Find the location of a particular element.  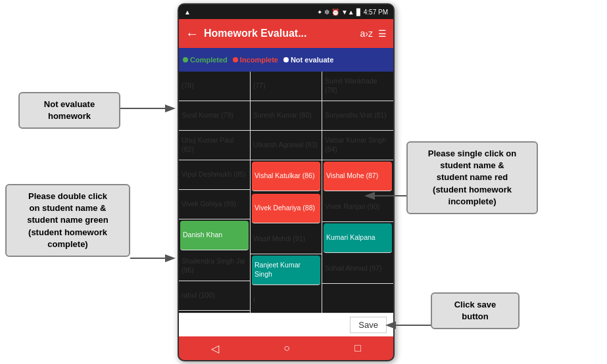

app-bar-icons: a›z ☰ is located at coordinates (374, 34).